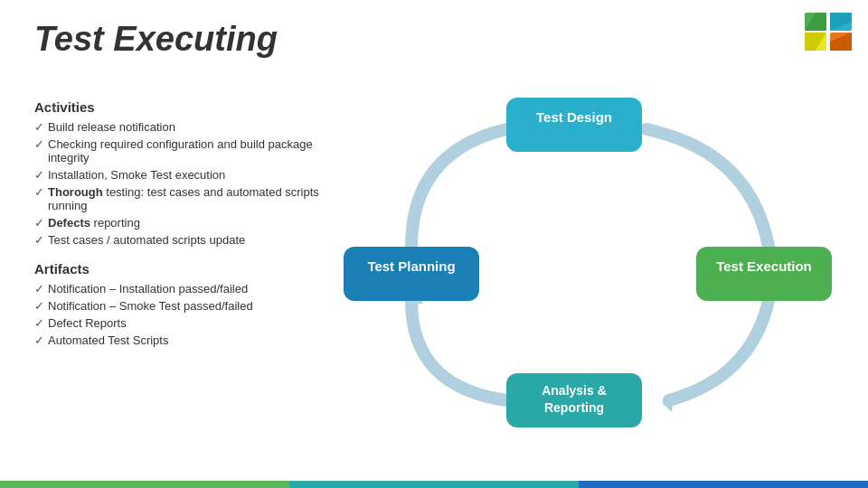 This screenshot has width=868, height=488. Describe the element at coordinates (574, 408) in the screenshot. I see `svg-text: Reporting` at that location.